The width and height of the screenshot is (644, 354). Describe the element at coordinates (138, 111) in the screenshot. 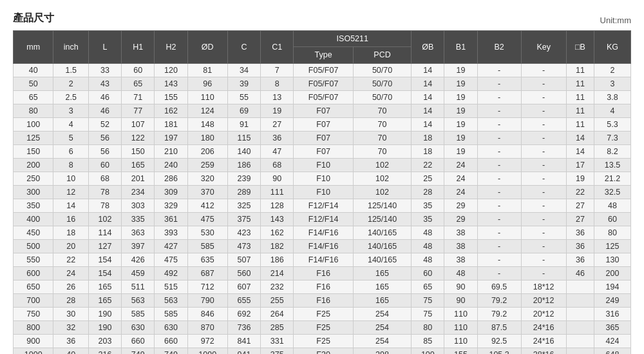

I see `table-cell: 77` at that location.